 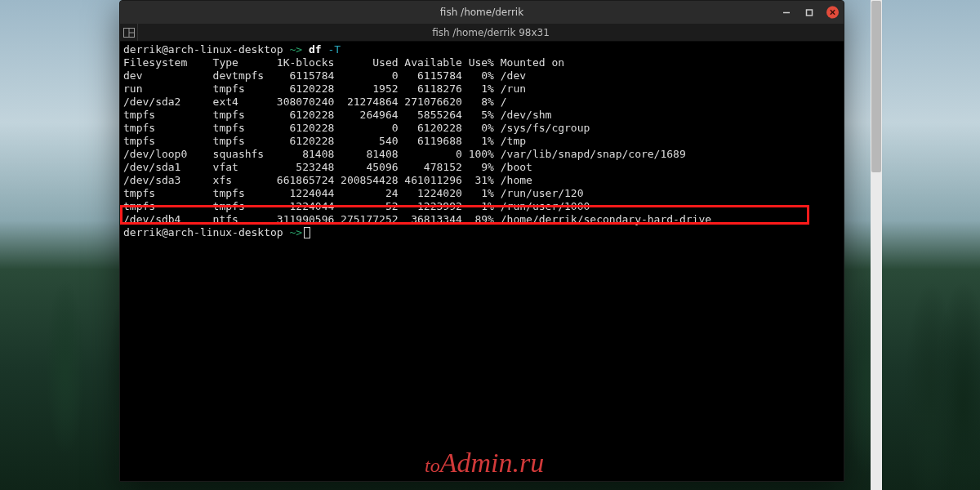 I want to click on df-row: /dev/sdb4 ntfs 311990596 275177252 36813…, so click(x=482, y=220).